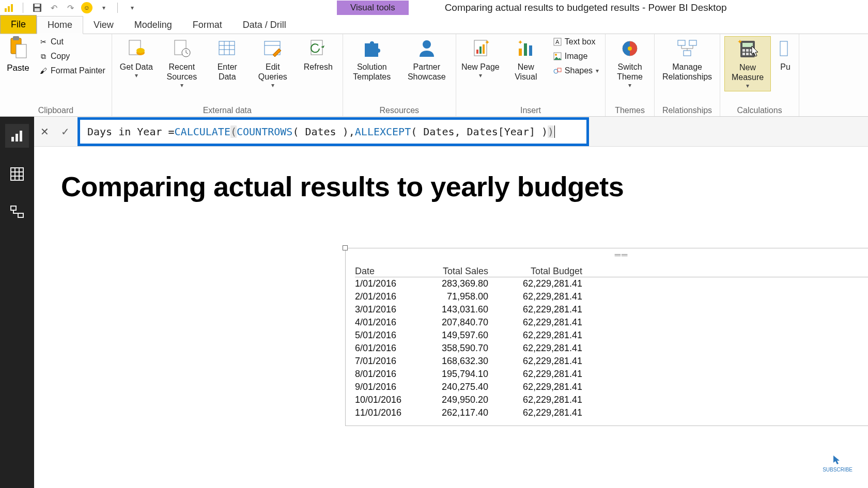  Describe the element at coordinates (461, 296) in the screenshot. I see `cell-sales: 71,958.00` at that location.